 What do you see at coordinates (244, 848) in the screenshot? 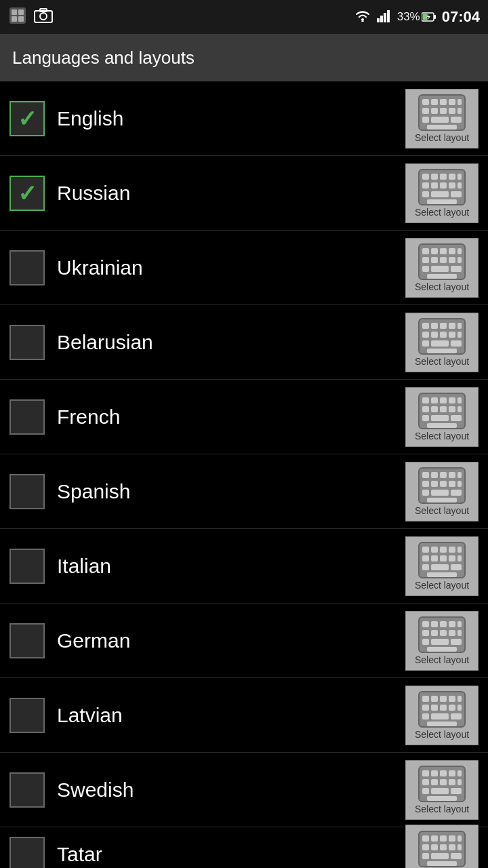
I see `language-item-tatar: Tatar Select layout` at bounding box center [244, 848].